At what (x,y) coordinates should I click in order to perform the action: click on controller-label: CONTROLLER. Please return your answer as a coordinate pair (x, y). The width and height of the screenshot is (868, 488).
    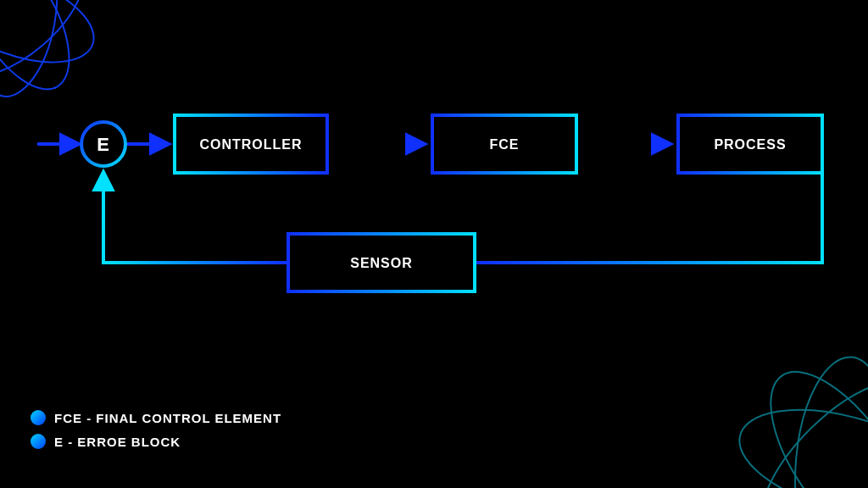
    Looking at the image, I should click on (251, 144).